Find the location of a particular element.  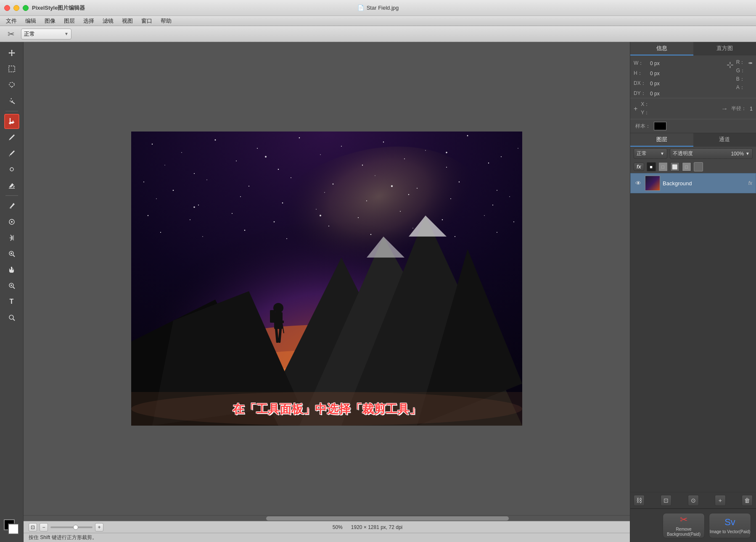

shape-btn is located at coordinates (698, 167).